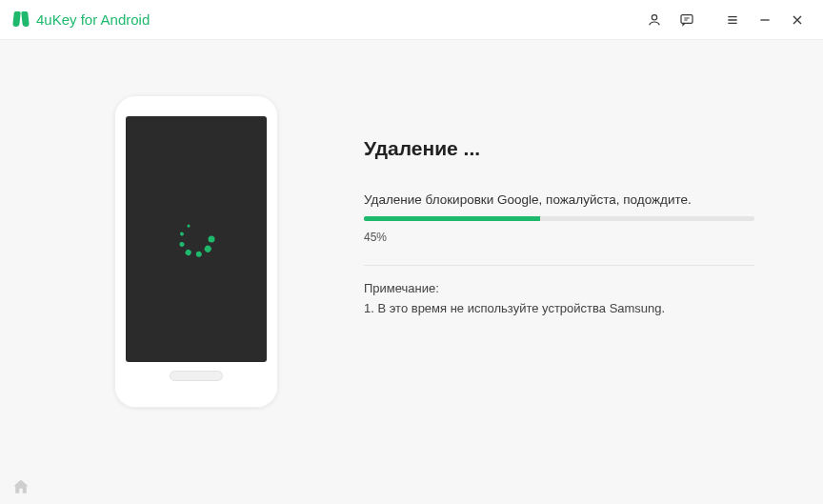 The image size is (823, 504). Describe the element at coordinates (196, 239) in the screenshot. I see `loading-spinner-icon` at that location.